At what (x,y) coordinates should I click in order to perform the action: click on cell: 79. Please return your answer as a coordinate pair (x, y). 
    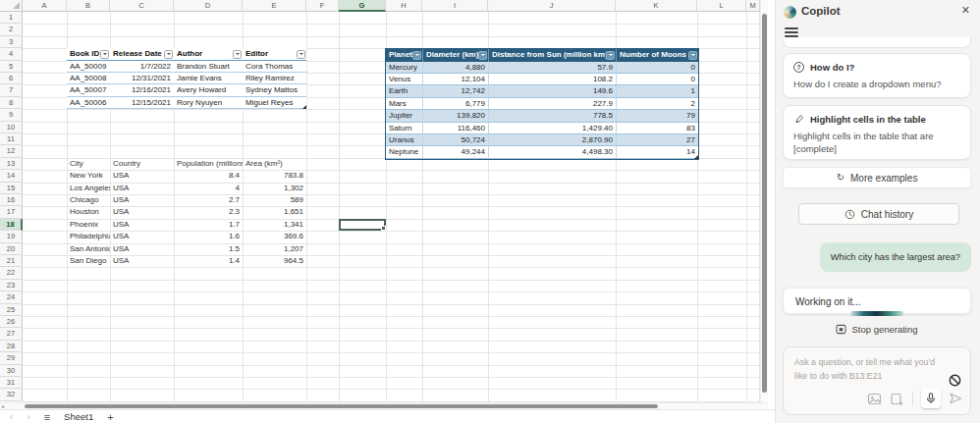
    Looking at the image, I should click on (658, 116).